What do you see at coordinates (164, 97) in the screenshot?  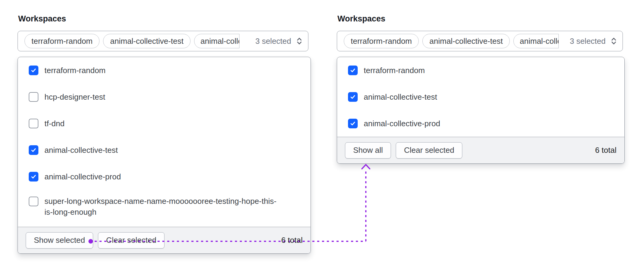 I see `option-row: hcp-designer-test` at bounding box center [164, 97].